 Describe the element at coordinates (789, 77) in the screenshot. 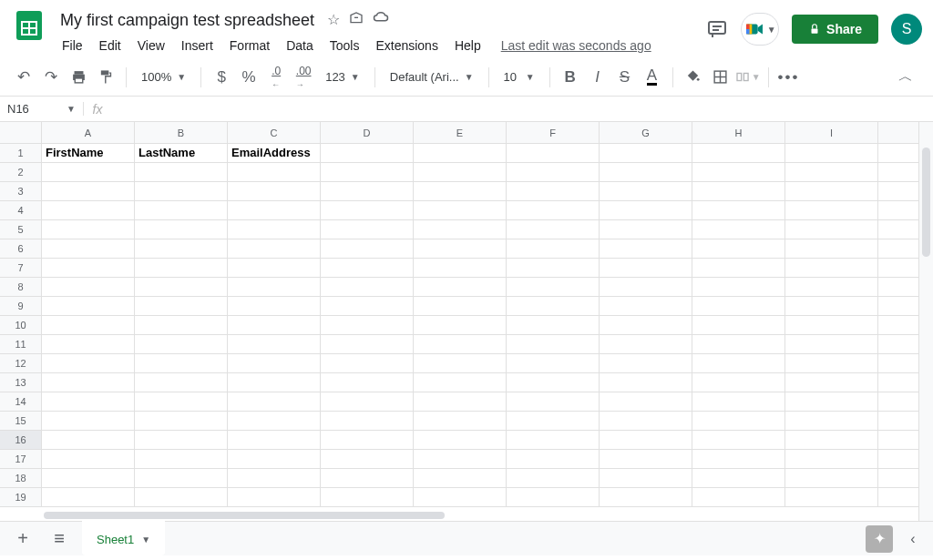

I see `more-toolbar-button: •••` at that location.